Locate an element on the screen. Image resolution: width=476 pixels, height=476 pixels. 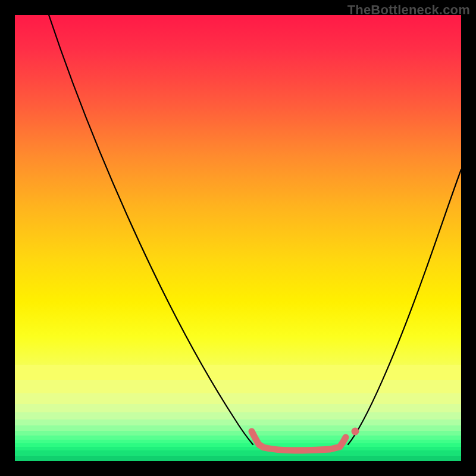
right-curve is located at coordinates (405, 307).